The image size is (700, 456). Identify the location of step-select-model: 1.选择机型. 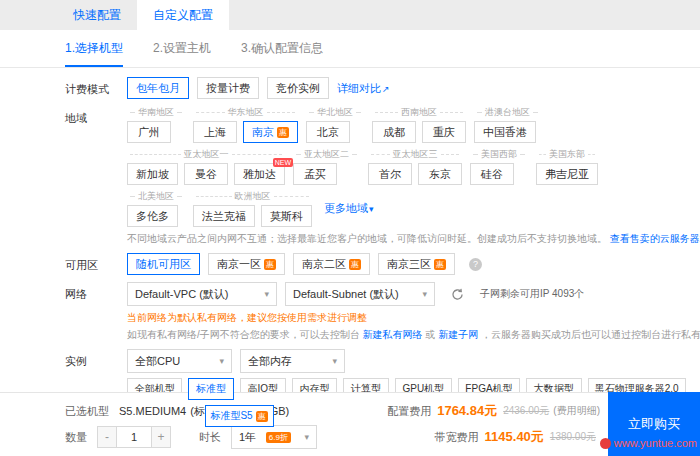
(94, 48).